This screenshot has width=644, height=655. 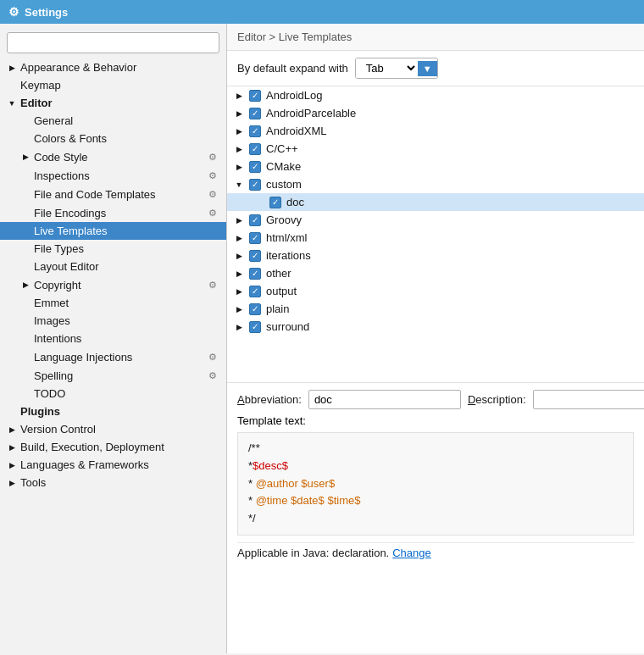 I want to click on template-group-groovy: Groovy, so click(x=436, y=220).